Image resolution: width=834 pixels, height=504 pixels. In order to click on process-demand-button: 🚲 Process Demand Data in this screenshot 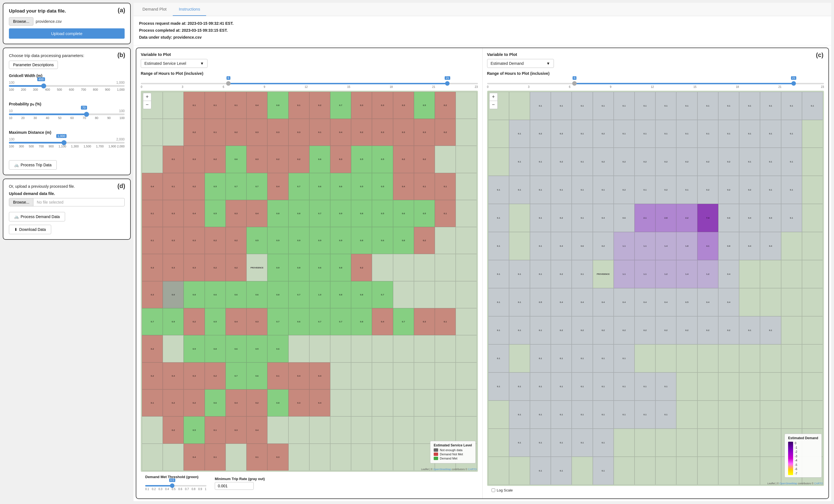, I will do `click(37, 217)`.